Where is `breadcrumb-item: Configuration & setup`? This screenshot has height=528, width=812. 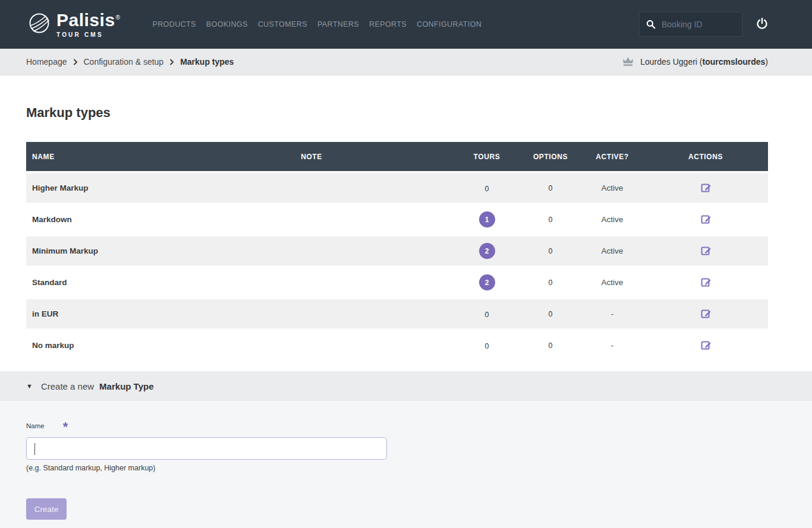
breadcrumb-item: Configuration & setup is located at coordinates (124, 62).